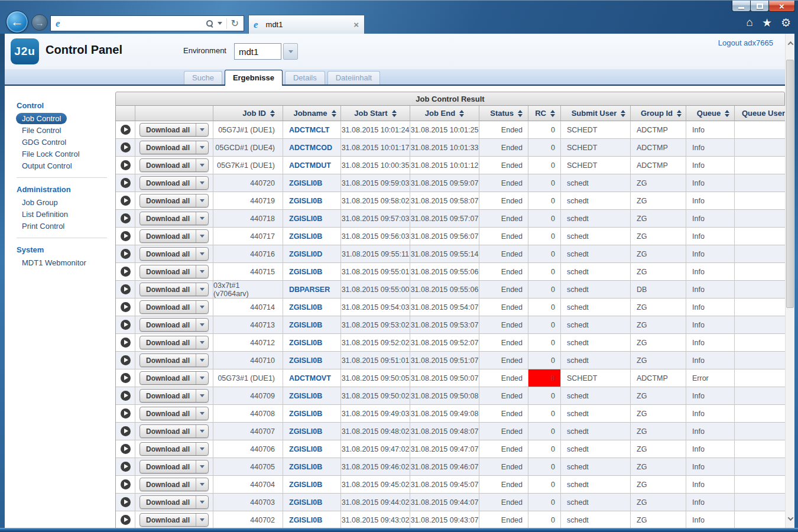 This screenshot has width=798, height=532. I want to click on vertical-scrollbar, so click(790, 281).